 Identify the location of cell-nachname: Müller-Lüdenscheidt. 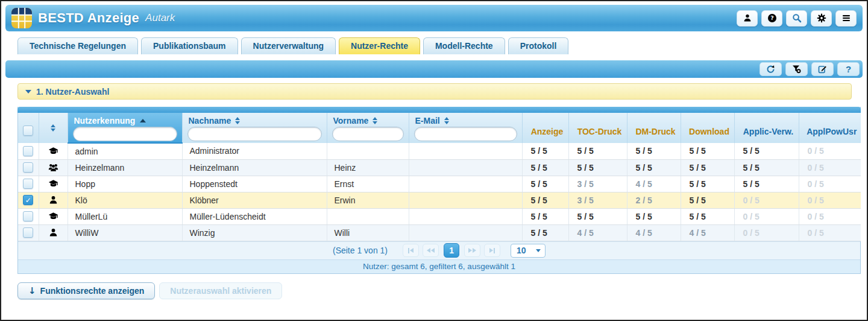
(254, 216).